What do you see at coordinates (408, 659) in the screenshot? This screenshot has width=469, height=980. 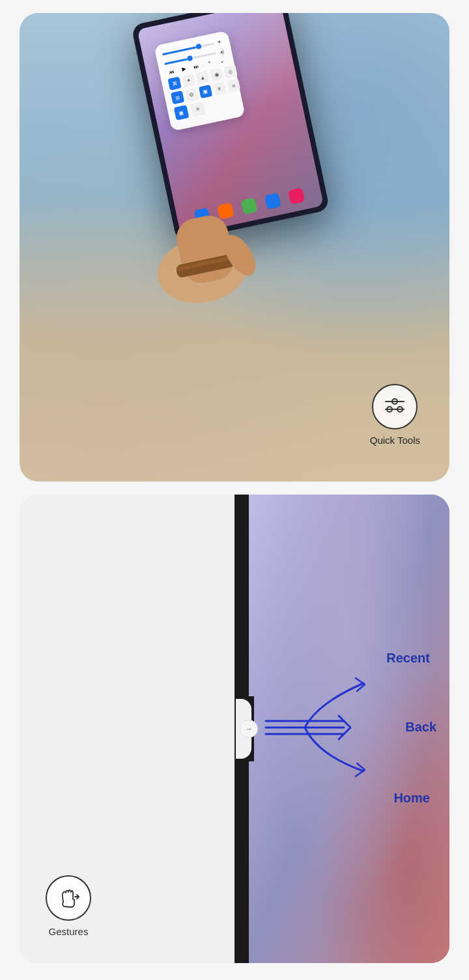 I see `recent-label-container: Recent` at bounding box center [408, 659].